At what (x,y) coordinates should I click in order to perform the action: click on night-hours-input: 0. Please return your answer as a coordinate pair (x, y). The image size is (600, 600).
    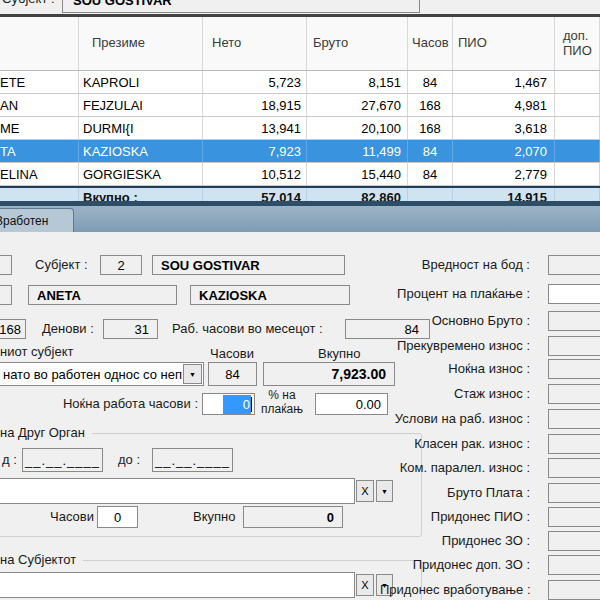
    Looking at the image, I should click on (228, 404).